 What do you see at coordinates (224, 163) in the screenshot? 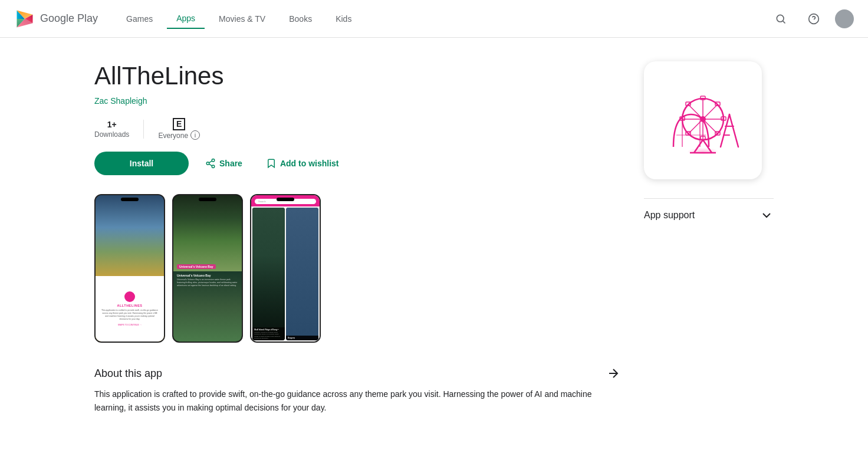
I see `share-button: Share` at bounding box center [224, 163].